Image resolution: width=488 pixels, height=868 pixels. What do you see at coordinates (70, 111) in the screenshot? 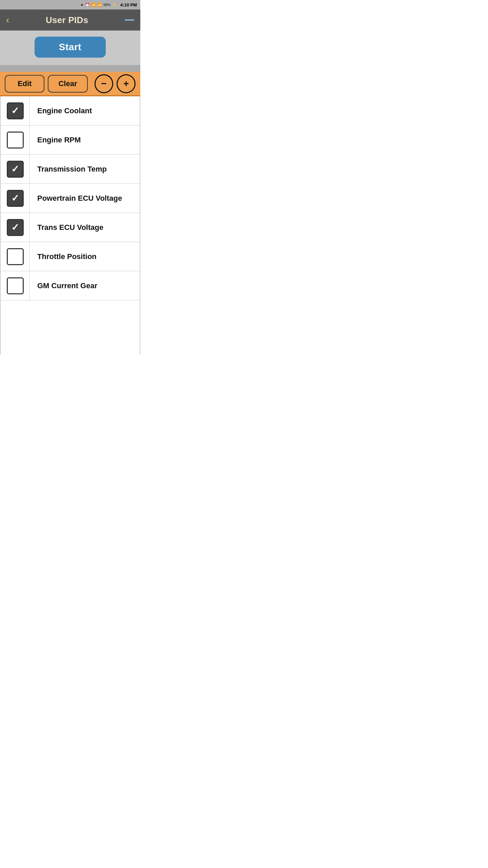
I see `pid-row: ✓Engine Coolant` at bounding box center [70, 111].